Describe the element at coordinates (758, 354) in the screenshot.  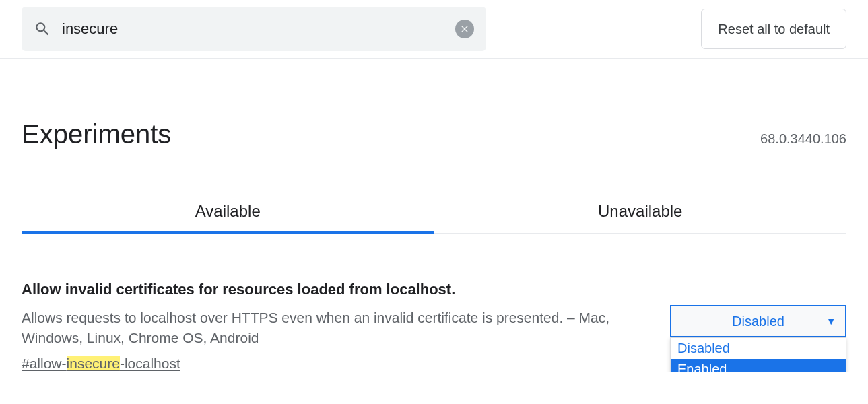
I see `flag-select-dropdown: Disabled Enabled` at that location.